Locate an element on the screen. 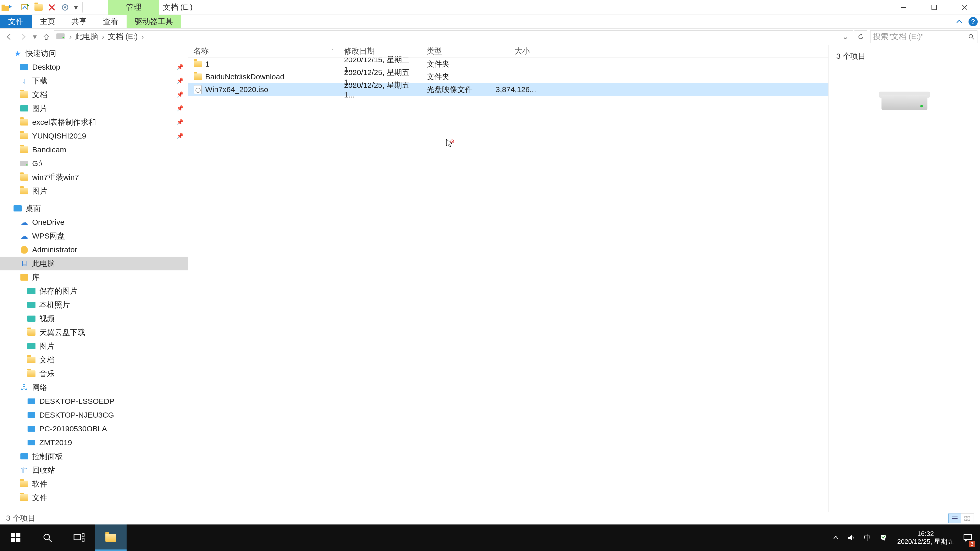 The height and width of the screenshot is (551, 980). volume-icon is located at coordinates (851, 538).